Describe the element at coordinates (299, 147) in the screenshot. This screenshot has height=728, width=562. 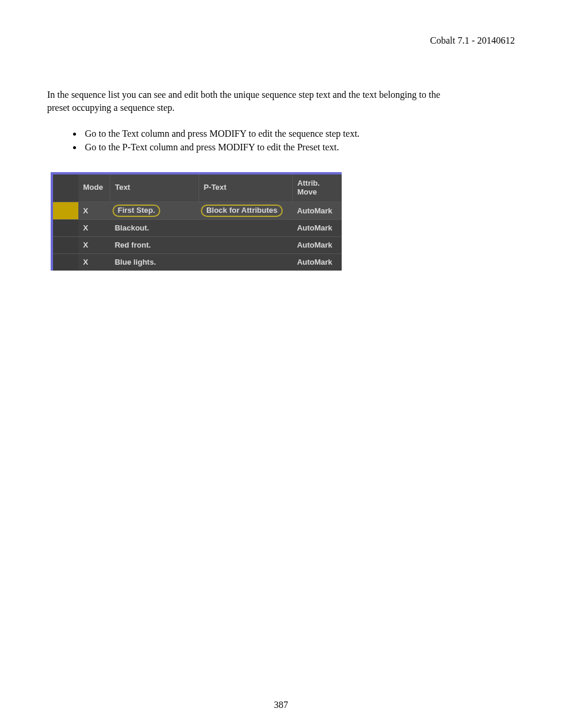
I see `instruction-item: Go to the P-Text column and press MODIFY…` at that location.